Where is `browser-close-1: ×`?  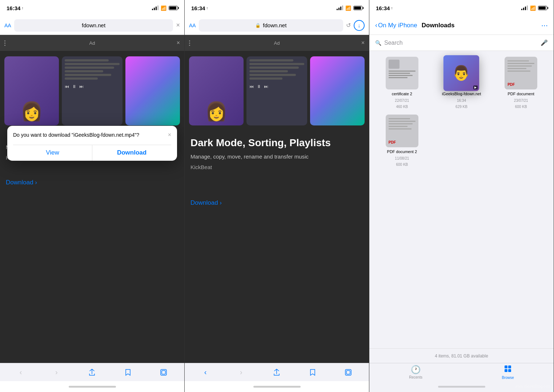 browser-close-1: × is located at coordinates (178, 25).